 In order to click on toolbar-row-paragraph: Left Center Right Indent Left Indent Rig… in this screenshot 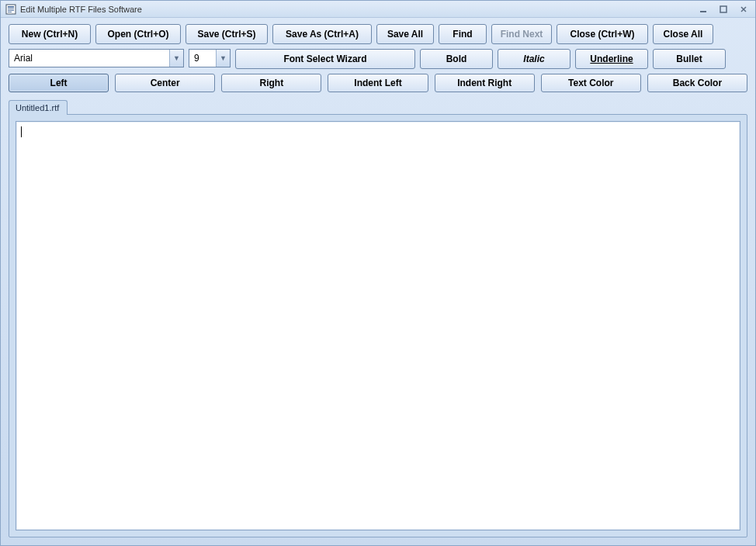, I will do `click(378, 83)`.